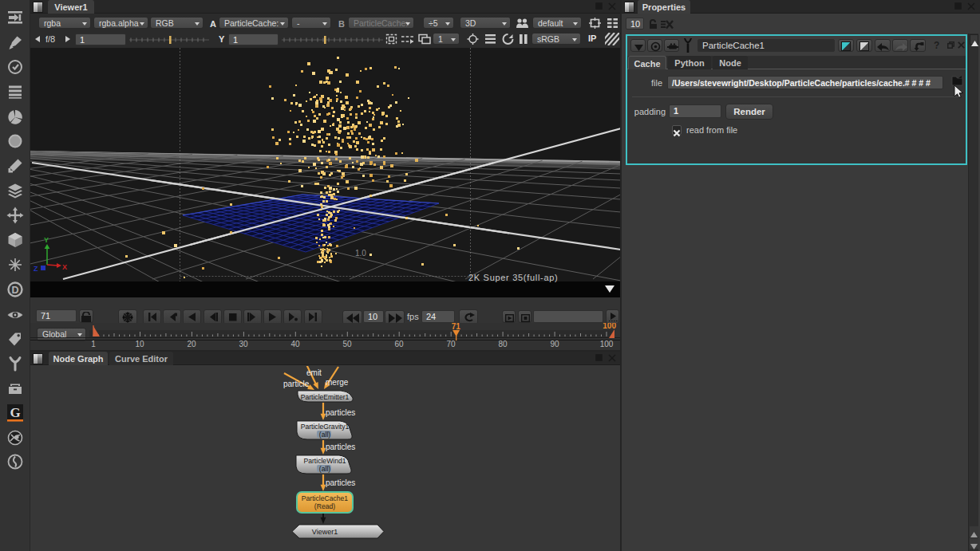 The width and height of the screenshot is (980, 551). What do you see at coordinates (347, 344) in the screenshot?
I see `svg-text: 50` at bounding box center [347, 344].